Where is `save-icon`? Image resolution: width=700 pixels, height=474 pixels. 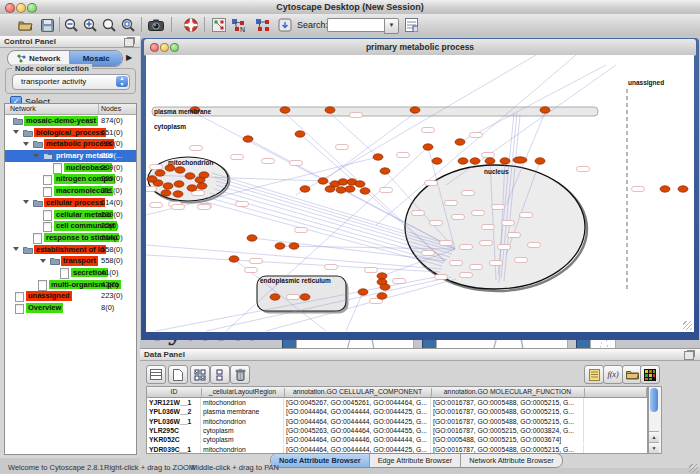
save-icon is located at coordinates (47, 25).